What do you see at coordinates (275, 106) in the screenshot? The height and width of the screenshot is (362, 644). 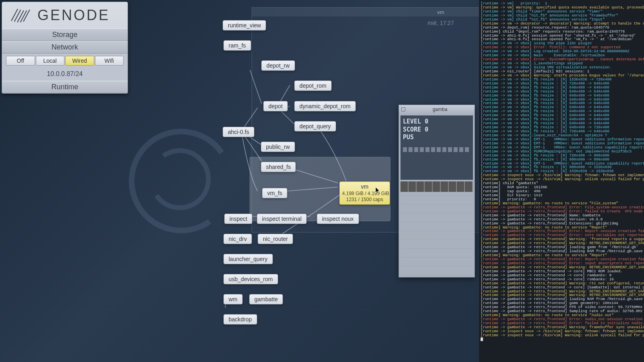 I see `node-depot: depot` at bounding box center [275, 106].